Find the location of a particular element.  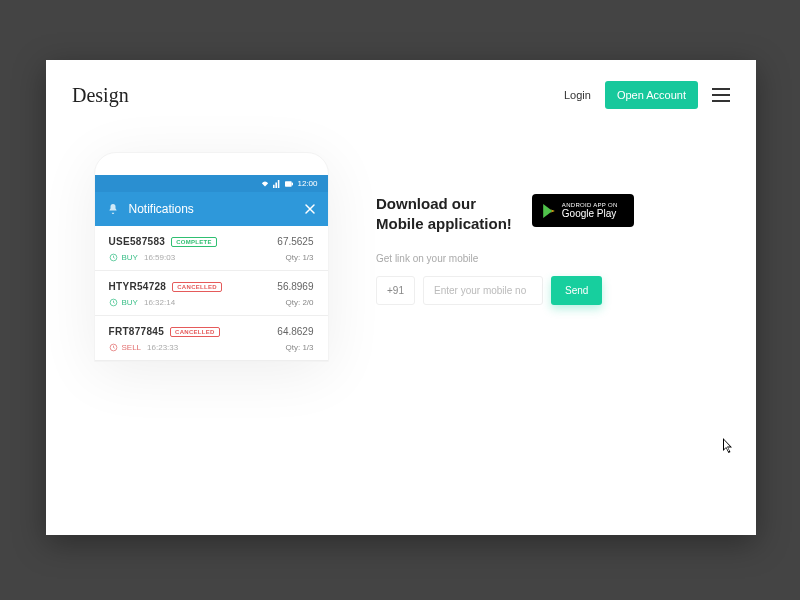

phone-status-bar: 12:00 is located at coordinates (212, 184).